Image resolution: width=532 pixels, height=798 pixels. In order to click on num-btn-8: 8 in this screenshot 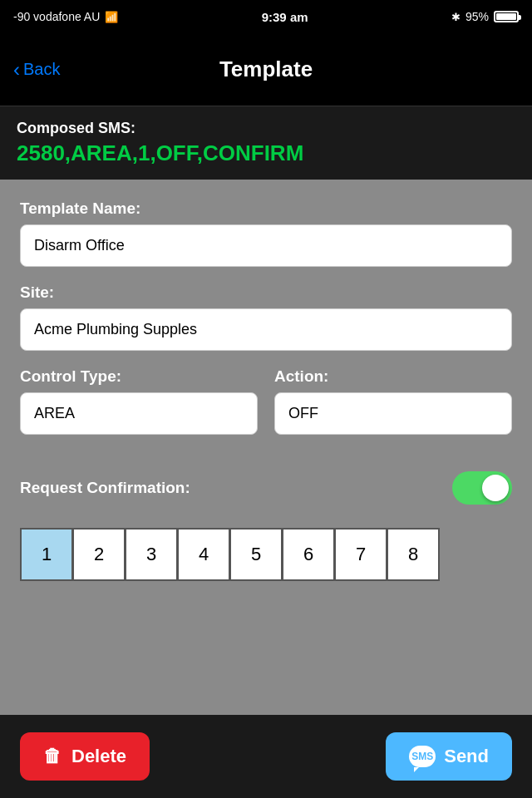, I will do `click(413, 554)`.